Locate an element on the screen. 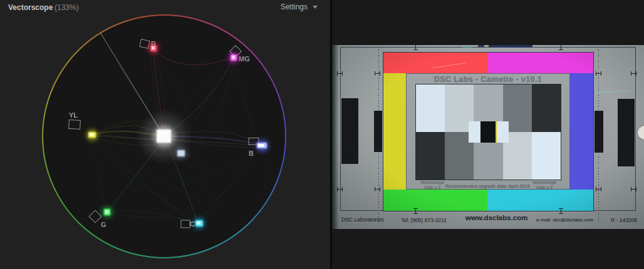 The height and width of the screenshot is (269, 644). footer-website: www.dsclabs.com is located at coordinates (496, 218).